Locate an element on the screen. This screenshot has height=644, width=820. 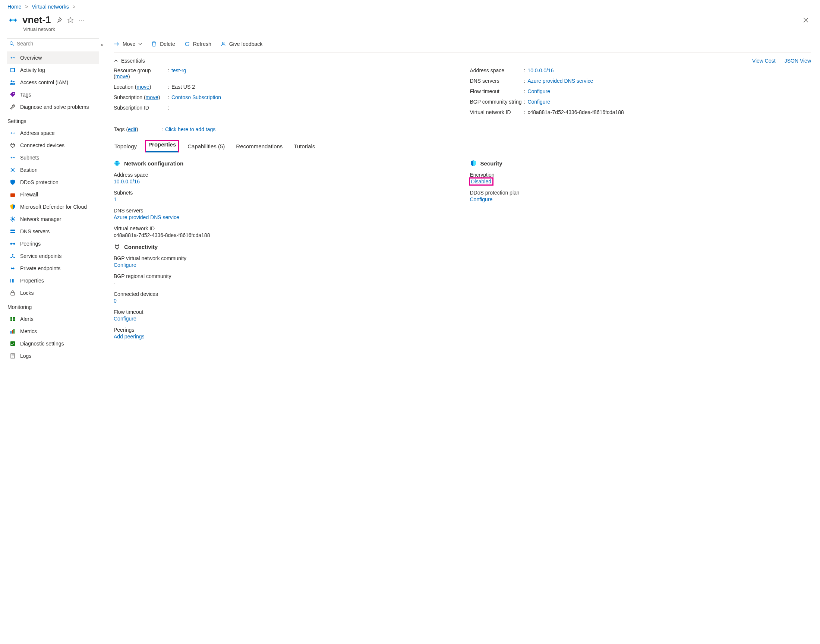
prop-flow-value: Configure is located at coordinates (284, 319).